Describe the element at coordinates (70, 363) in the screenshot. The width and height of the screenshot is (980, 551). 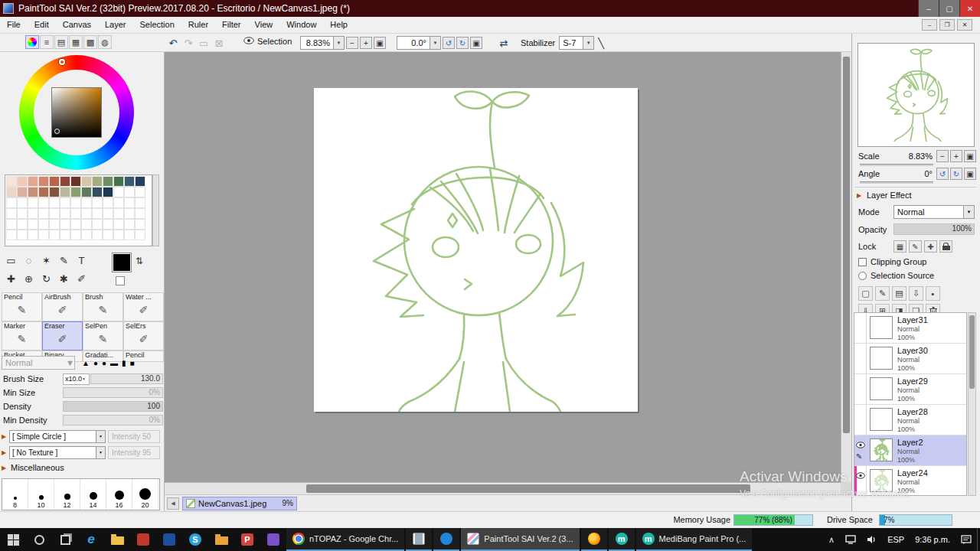
I see `chevron-down-icon: ▼` at that location.